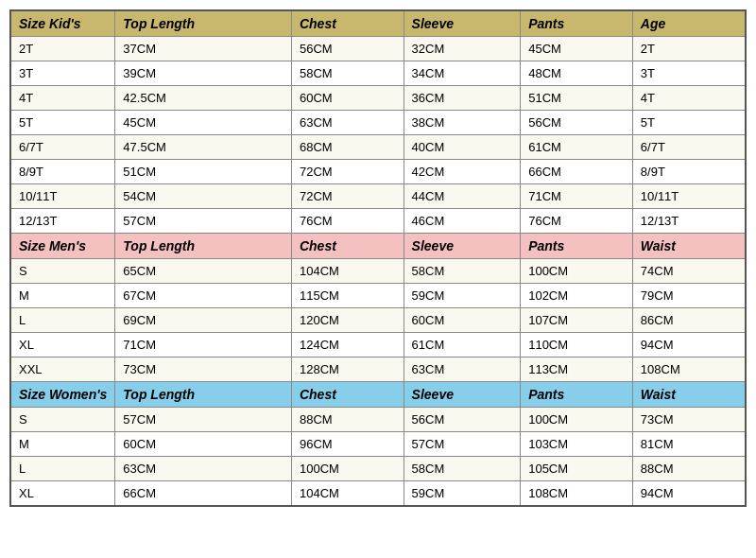 The width and height of the screenshot is (756, 558). I want to click on cell-kids-0-4: 45CM, so click(576, 49).